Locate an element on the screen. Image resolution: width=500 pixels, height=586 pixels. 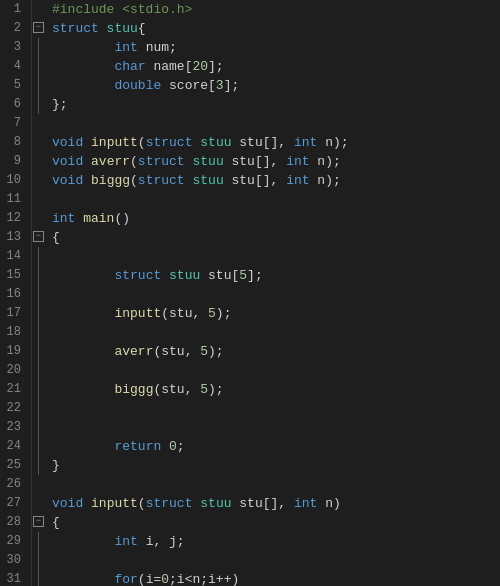
token: n); is located at coordinates (332, 142).